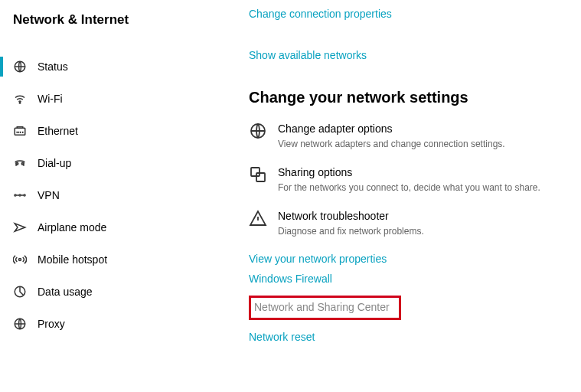 The height and width of the screenshot is (392, 581). Describe the element at coordinates (51, 99) in the screenshot. I see `nav-label: Wi-Fi` at that location.